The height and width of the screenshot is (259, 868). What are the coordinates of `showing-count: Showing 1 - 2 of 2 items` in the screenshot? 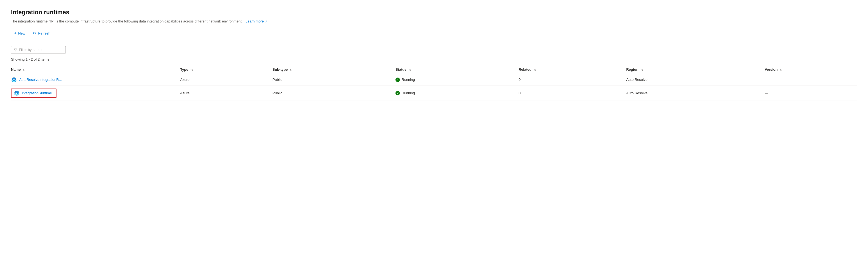 It's located at (434, 59).